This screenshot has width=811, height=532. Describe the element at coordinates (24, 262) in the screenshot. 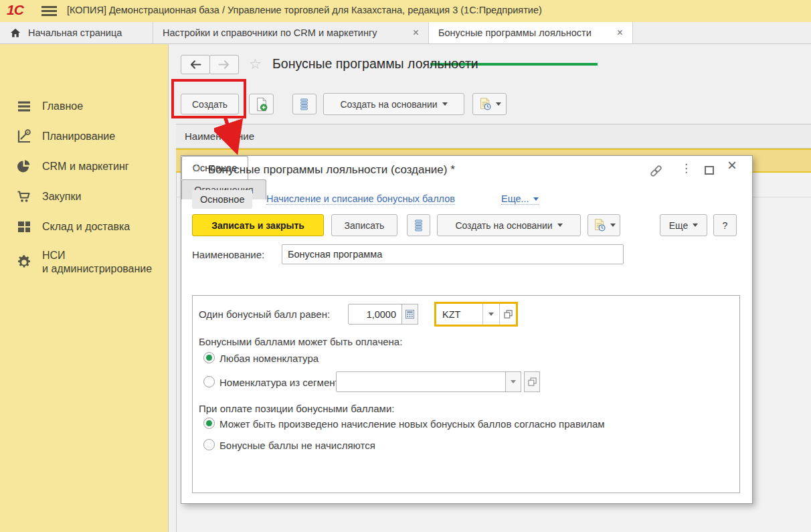

I see `gear-icon` at that location.